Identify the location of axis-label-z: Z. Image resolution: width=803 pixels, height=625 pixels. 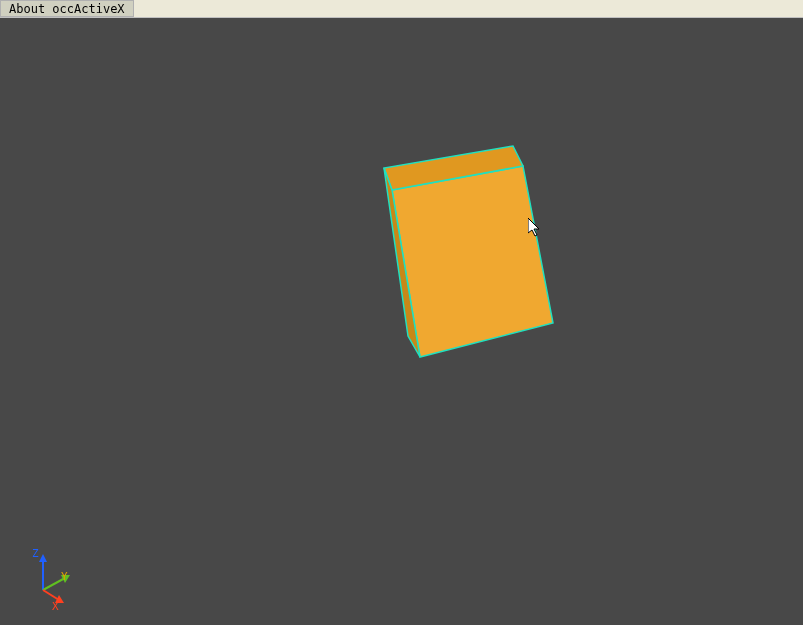
(36, 554).